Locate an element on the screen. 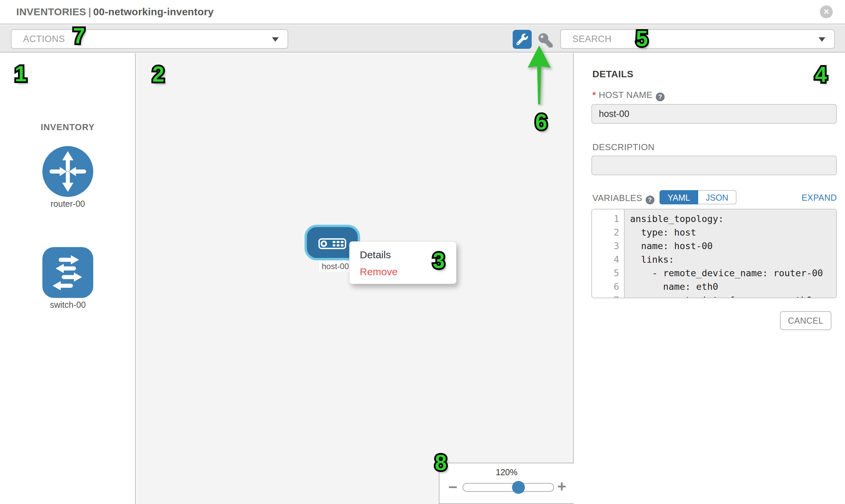 This screenshot has width=845, height=504. palette-item-switch-label: switch-00 is located at coordinates (68, 305).